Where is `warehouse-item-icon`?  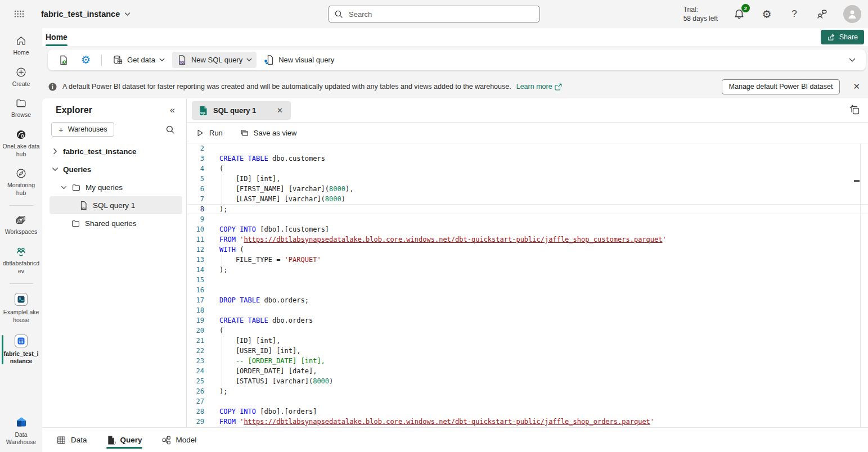 warehouse-item-icon is located at coordinates (21, 341).